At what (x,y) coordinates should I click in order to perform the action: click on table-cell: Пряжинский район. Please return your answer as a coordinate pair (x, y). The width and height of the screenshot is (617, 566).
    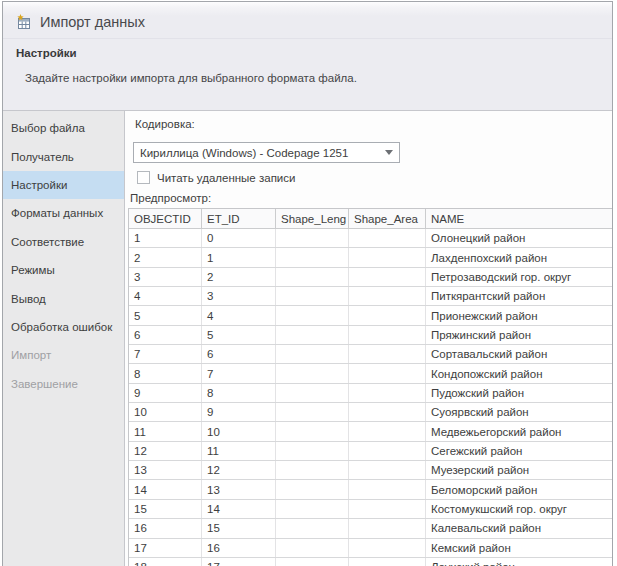
    Looking at the image, I should click on (519, 335).